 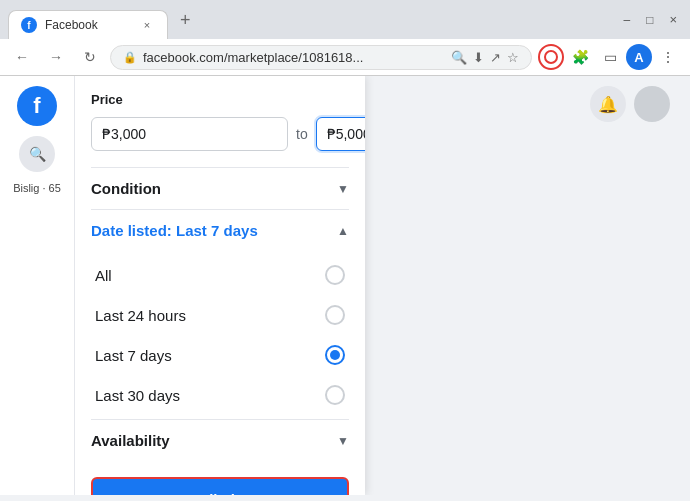 I want to click on price-label: Price, so click(x=220, y=100).